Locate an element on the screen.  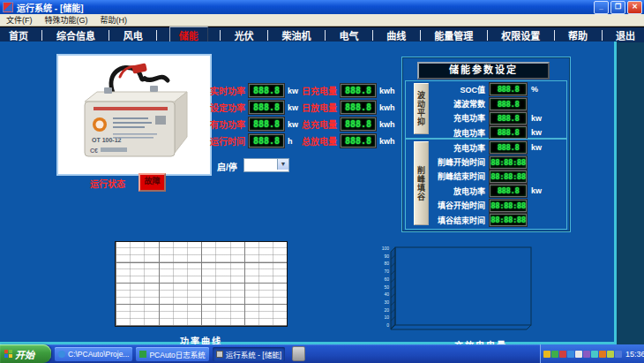
nav-exit: 退出 is located at coordinates (625, 35).